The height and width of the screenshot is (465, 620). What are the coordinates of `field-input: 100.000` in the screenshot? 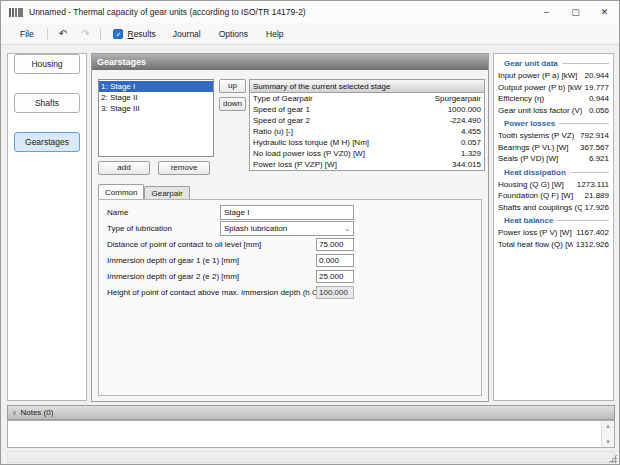 It's located at (335, 292).